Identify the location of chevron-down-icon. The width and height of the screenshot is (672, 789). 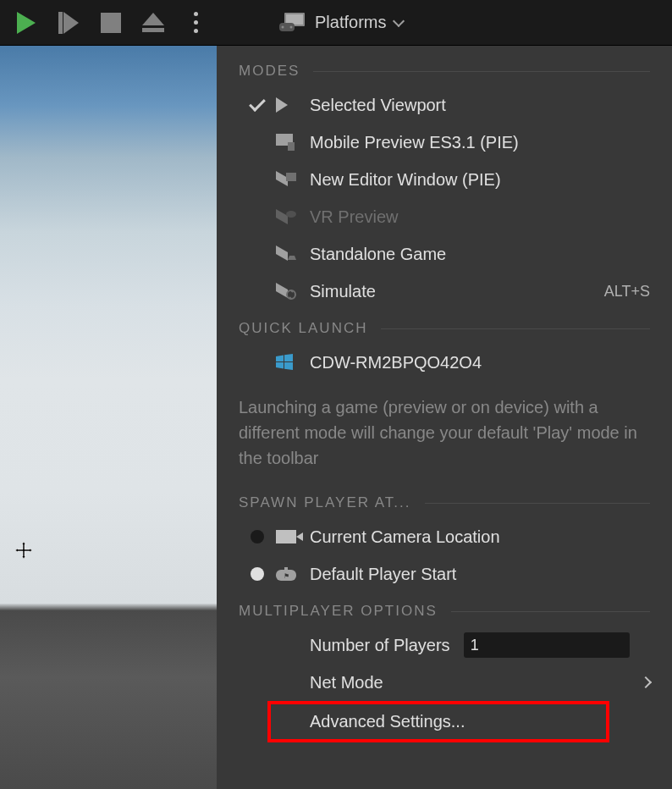
(399, 20).